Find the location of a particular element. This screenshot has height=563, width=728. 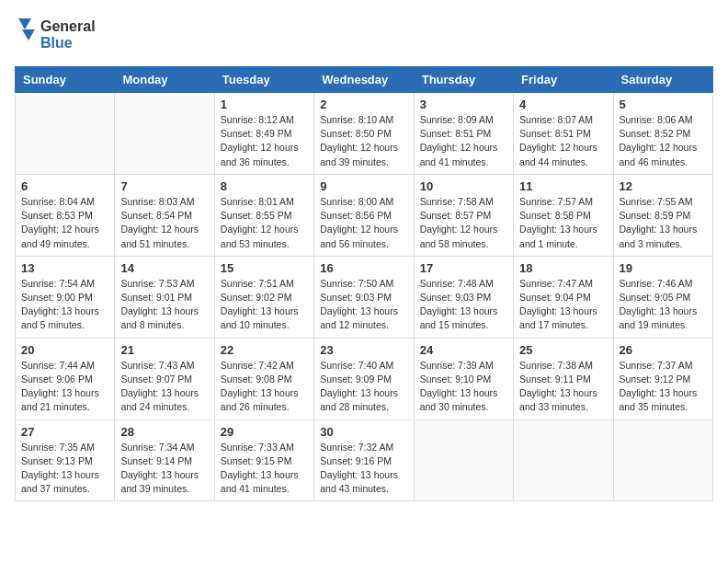

day-info: Sunrise: 7:32 AMSunset: 9:16 PMDaylight:… is located at coordinates (364, 469).